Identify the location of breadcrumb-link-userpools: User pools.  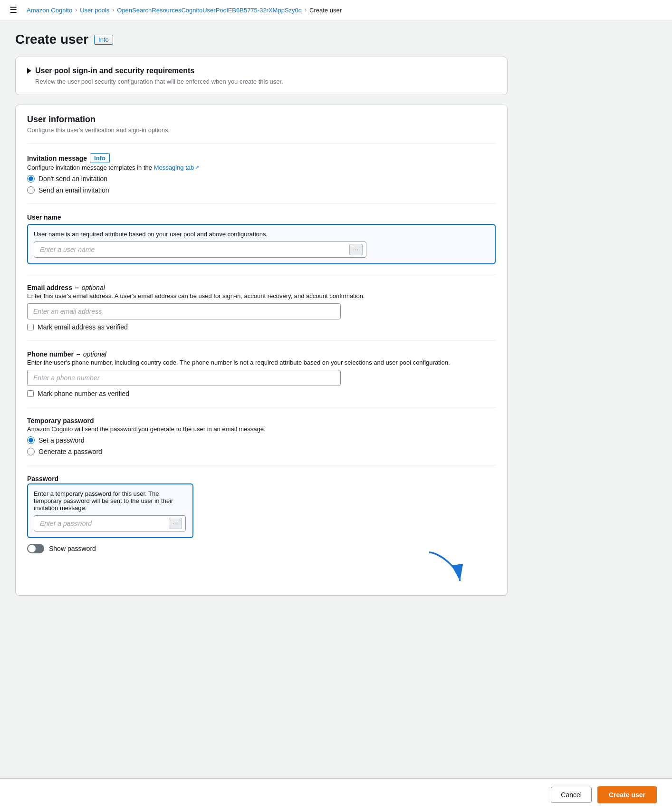
(95, 10).